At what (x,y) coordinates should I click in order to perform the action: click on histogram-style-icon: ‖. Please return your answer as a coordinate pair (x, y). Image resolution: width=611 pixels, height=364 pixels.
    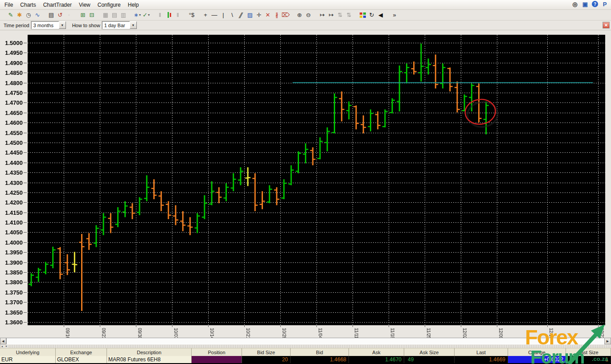
    Looking at the image, I should click on (178, 15).